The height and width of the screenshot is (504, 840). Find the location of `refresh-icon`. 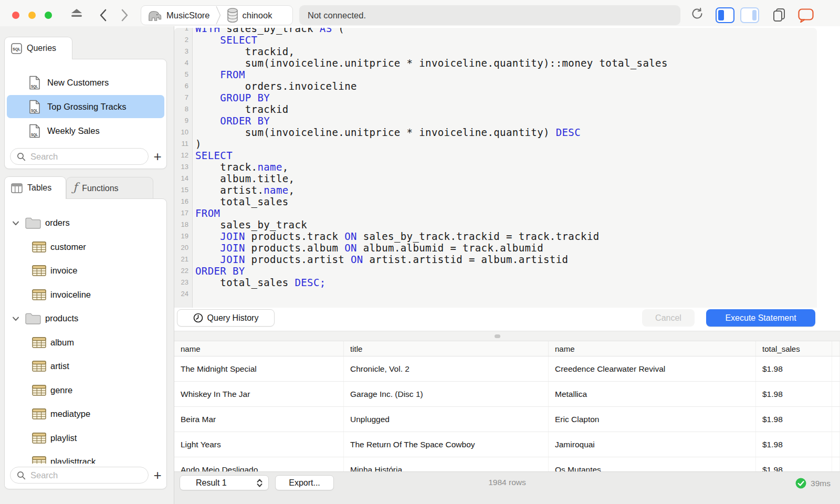

refresh-icon is located at coordinates (697, 14).